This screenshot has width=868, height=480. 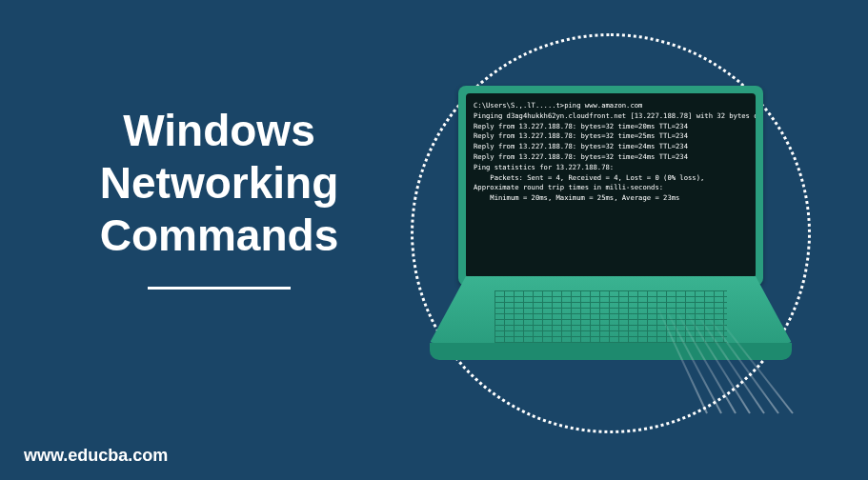 What do you see at coordinates (611, 107) in the screenshot?
I see `terminal-prompt-line: C:\Users\S.,.lT.....t>ping www.amazon.co…` at bounding box center [611, 107].